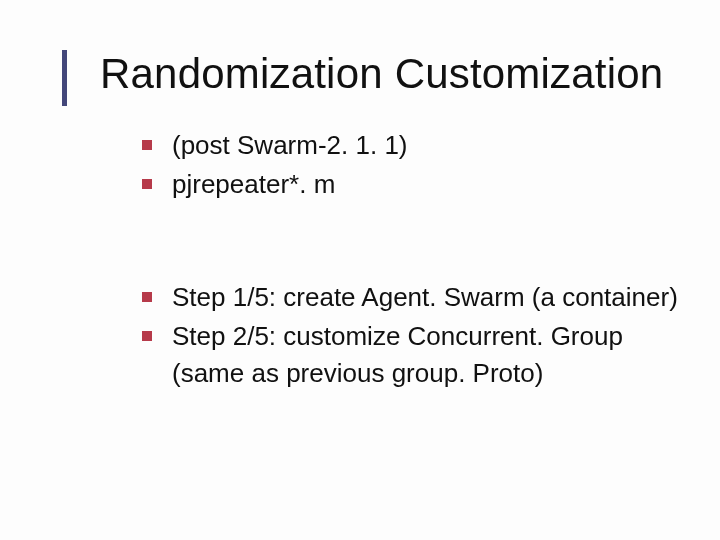 This screenshot has width=720, height=540. Describe the element at coordinates (426, 298) in the screenshot. I see `list-item-text: Step 1/5: create Agent. Swarm (a contain…` at that location.